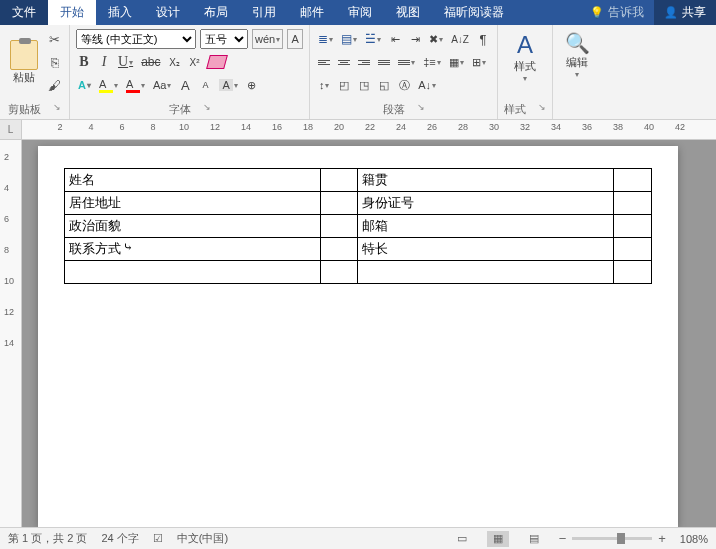  I want to click on char-border-button: A, so click(295, 39).